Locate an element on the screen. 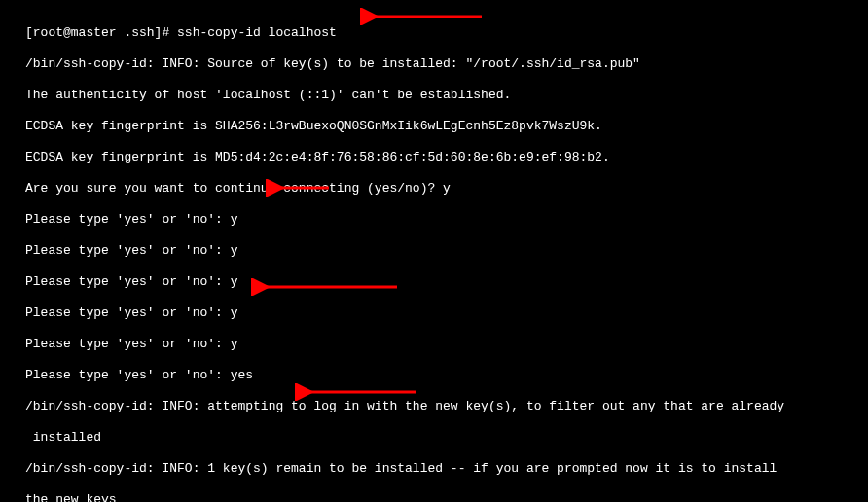 The height and width of the screenshot is (502, 868). terminal-line: ECDSA key fingerprint is SHA256:L3rwBuex… is located at coordinates (447, 126).